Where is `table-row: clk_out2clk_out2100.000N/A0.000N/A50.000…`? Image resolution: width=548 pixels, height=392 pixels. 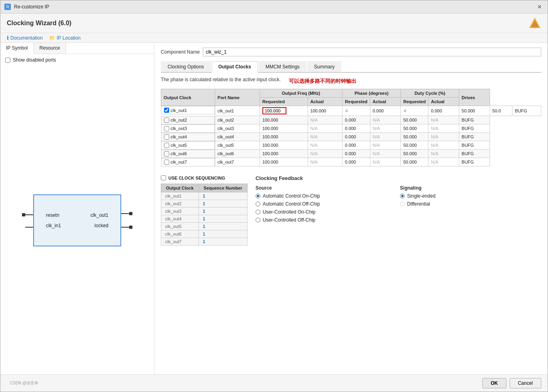 table-row: clk_out2clk_out2100.000N/A0.000N/A50.000… is located at coordinates (351, 120).